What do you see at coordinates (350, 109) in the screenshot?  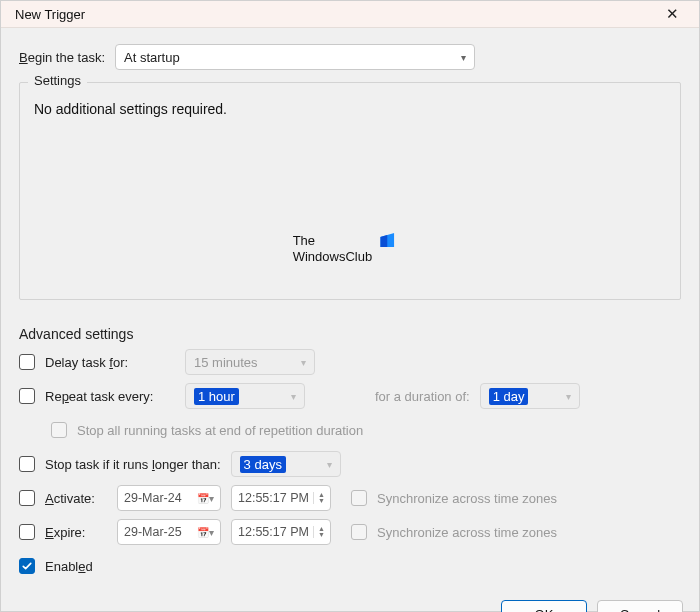 I see `no-settings-text: No additional settings required.` at bounding box center [350, 109].